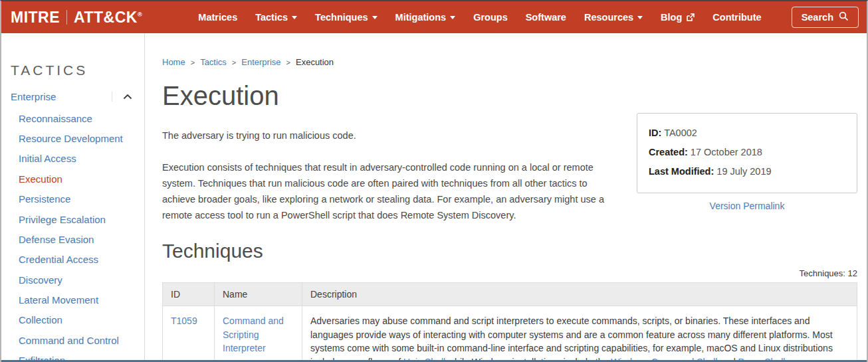 This screenshot has height=362, width=868. I want to click on primary-nav: Matrices Tactics Techniques Mitigations …, so click(528, 17).